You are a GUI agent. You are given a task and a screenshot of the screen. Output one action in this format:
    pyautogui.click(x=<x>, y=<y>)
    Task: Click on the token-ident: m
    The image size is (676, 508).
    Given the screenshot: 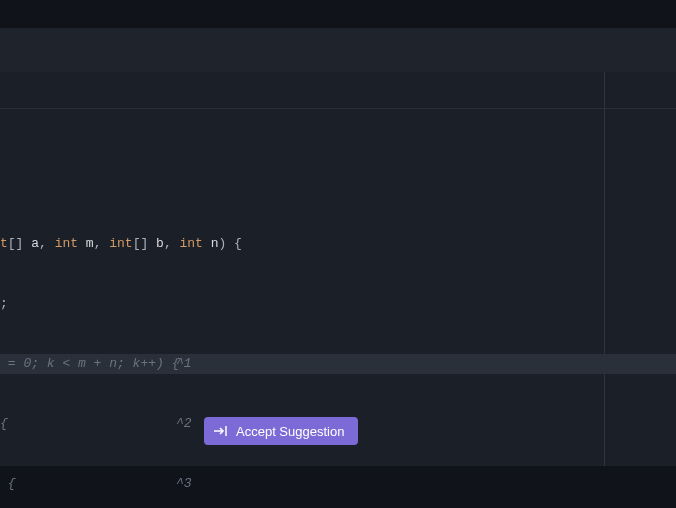 What is the action you would take?
    pyautogui.click(x=86, y=244)
    